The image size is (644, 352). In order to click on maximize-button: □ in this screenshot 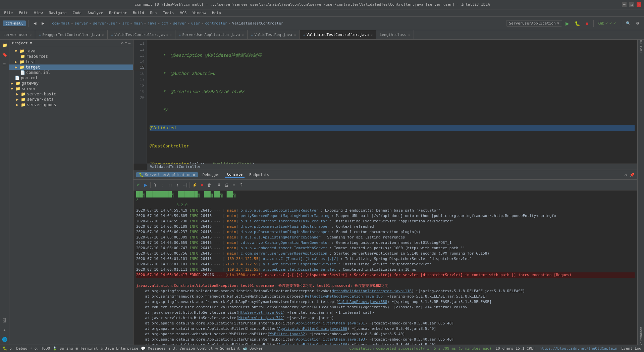, I will do `click(632, 5)`.